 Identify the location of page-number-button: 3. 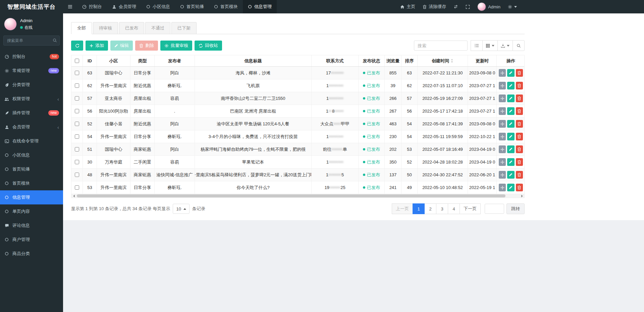
(442, 209).